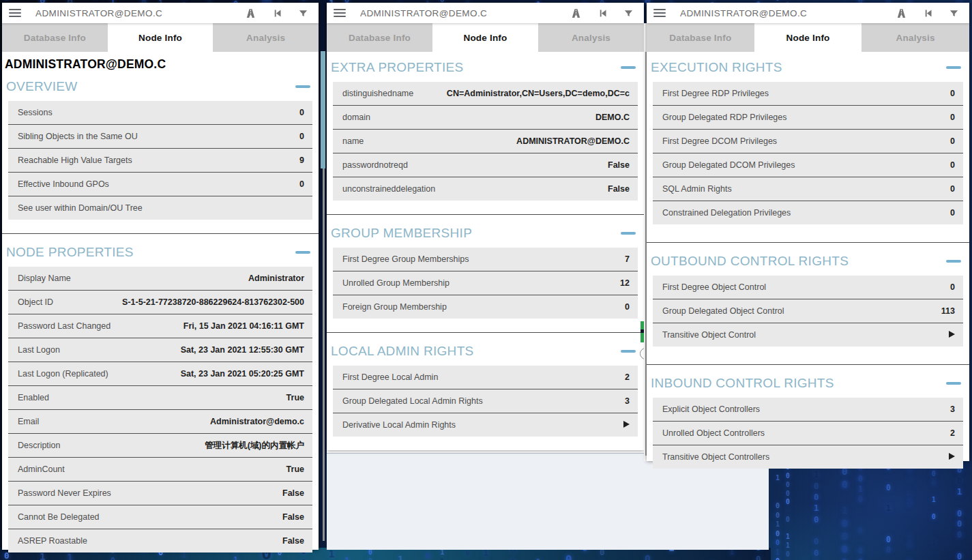  What do you see at coordinates (808, 303) in the screenshot?
I see `section-outbound-control-rights: OUTBOUND CONTROL RIGHTS First Degree Obj…` at bounding box center [808, 303].